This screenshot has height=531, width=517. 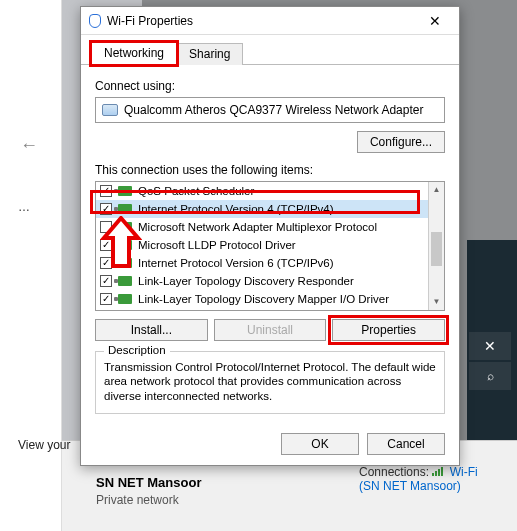 I want to click on network-type: Private network, so click(x=138, y=500).